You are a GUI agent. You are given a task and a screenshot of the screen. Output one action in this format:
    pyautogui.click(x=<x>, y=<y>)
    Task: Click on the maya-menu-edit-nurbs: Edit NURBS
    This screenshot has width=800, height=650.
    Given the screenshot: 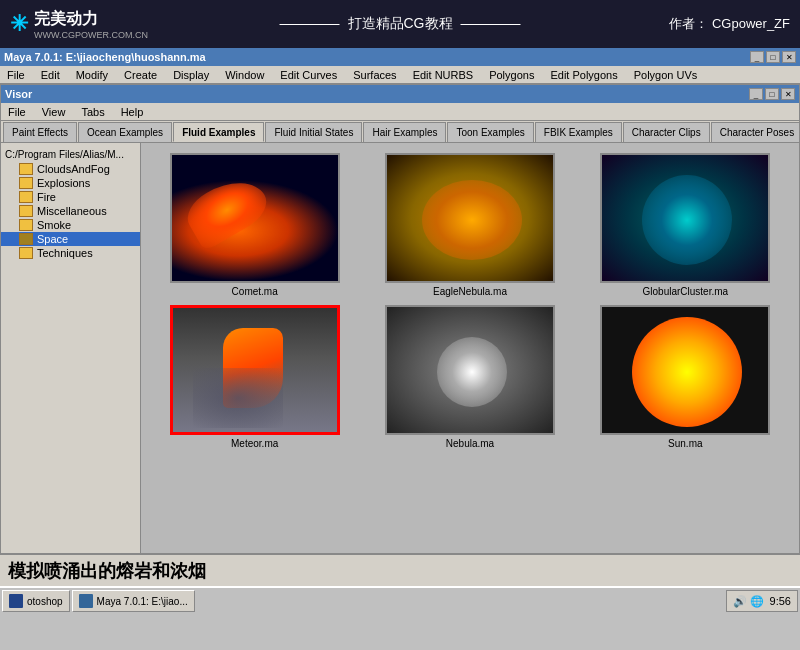 What is the action you would take?
    pyautogui.click(x=444, y=75)
    